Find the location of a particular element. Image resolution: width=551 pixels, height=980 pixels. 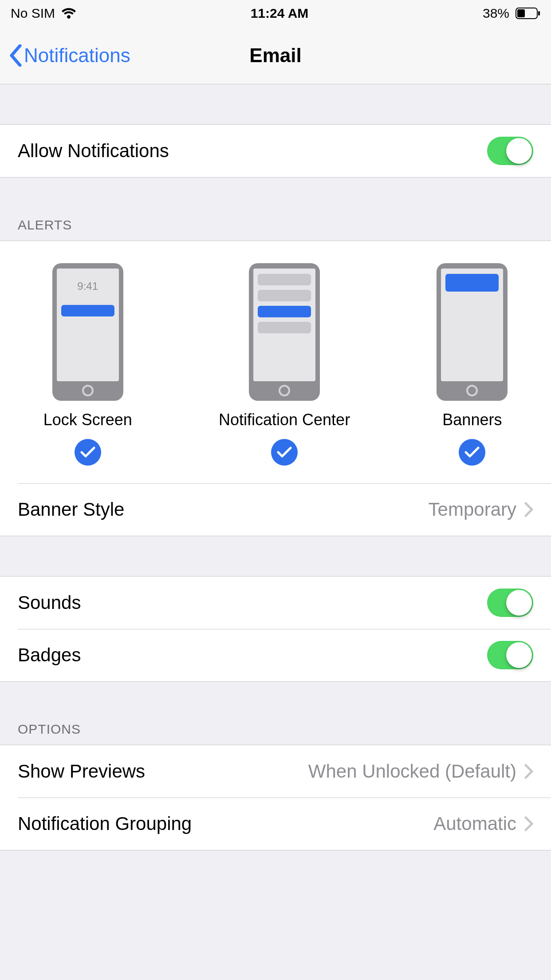

chevron-left-icon is located at coordinates (16, 55).